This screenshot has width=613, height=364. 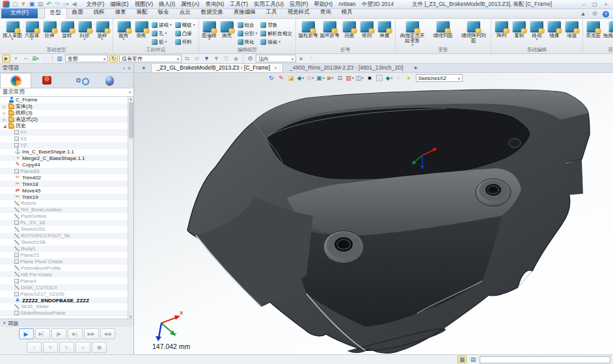 I want to click on expander-icon: ▷, so click(x=5, y=120).